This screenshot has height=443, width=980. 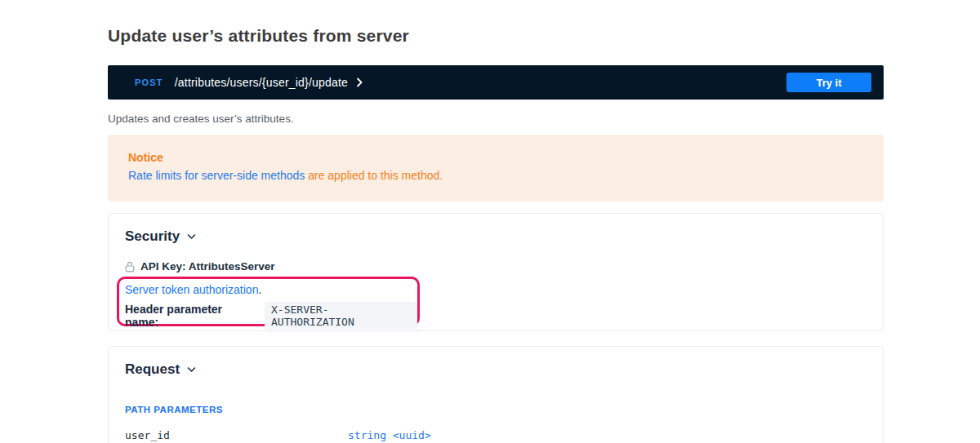 What do you see at coordinates (191, 290) in the screenshot?
I see `server-token-auth-link: Server token authorization` at bounding box center [191, 290].